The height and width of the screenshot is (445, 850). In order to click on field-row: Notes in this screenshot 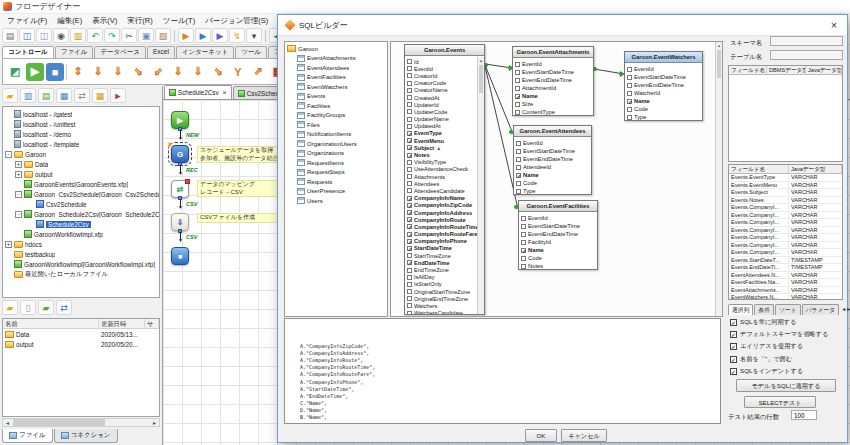, I will do `click(445, 154)`.